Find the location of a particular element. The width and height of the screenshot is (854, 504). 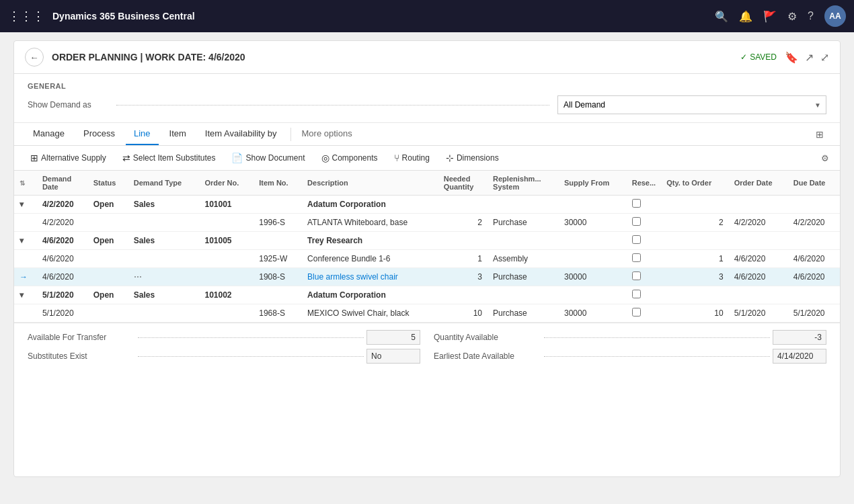

flag-icon: 🚩 is located at coordinates (770, 16).